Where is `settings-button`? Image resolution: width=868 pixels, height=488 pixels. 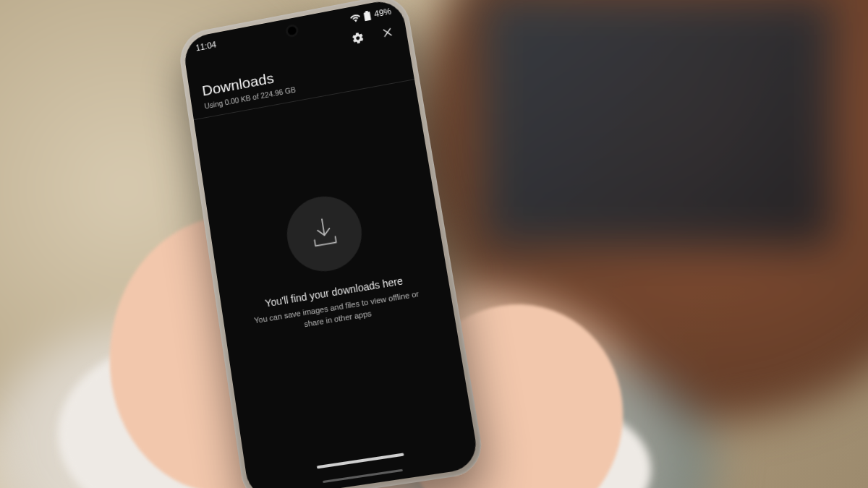
settings-button is located at coordinates (359, 39).